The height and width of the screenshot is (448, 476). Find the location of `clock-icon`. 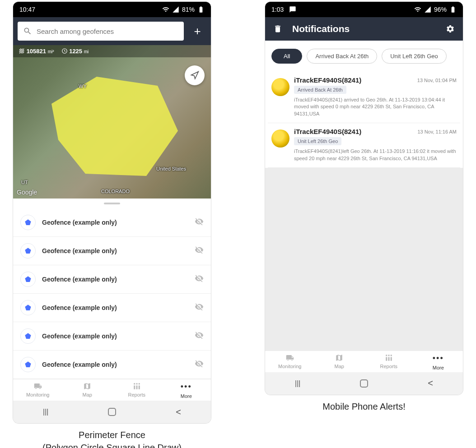

clock-icon is located at coordinates (65, 51).